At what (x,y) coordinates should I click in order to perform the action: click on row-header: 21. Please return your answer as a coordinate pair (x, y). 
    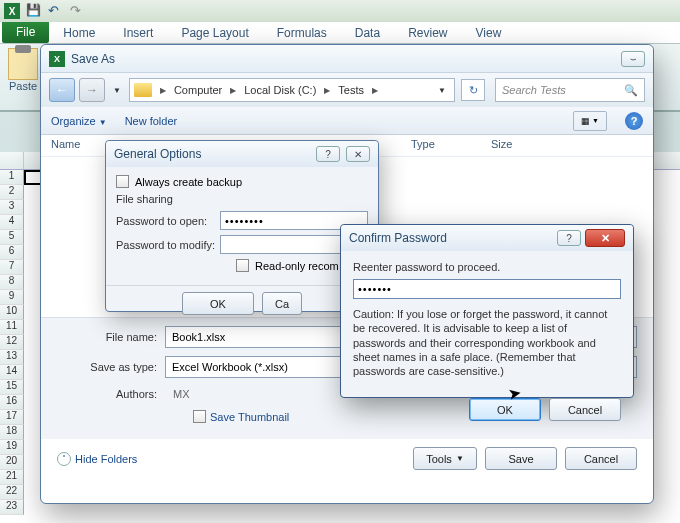
    Looking at the image, I should click on (12, 478).